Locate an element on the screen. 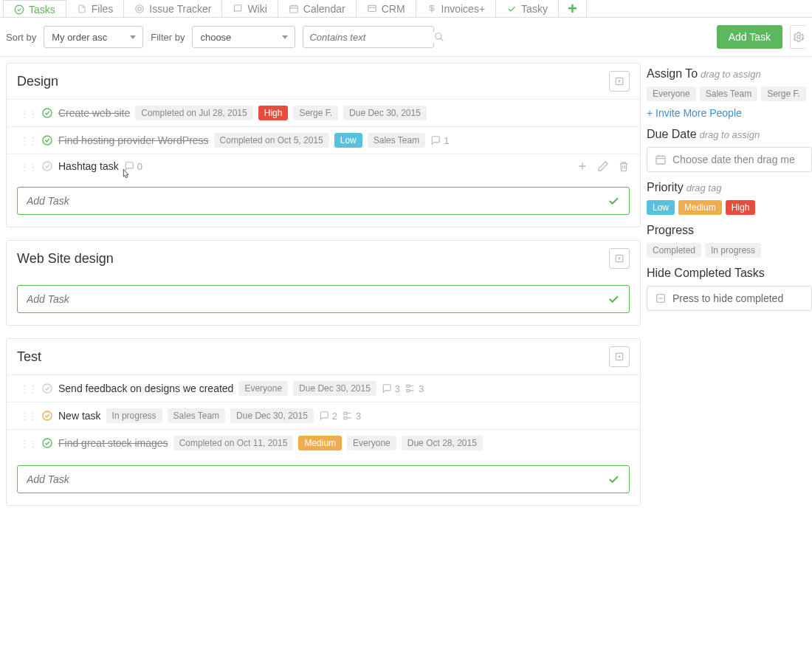 The height and width of the screenshot is (655, 812). task-name: Find hosting provider WordPress is located at coordinates (134, 140).